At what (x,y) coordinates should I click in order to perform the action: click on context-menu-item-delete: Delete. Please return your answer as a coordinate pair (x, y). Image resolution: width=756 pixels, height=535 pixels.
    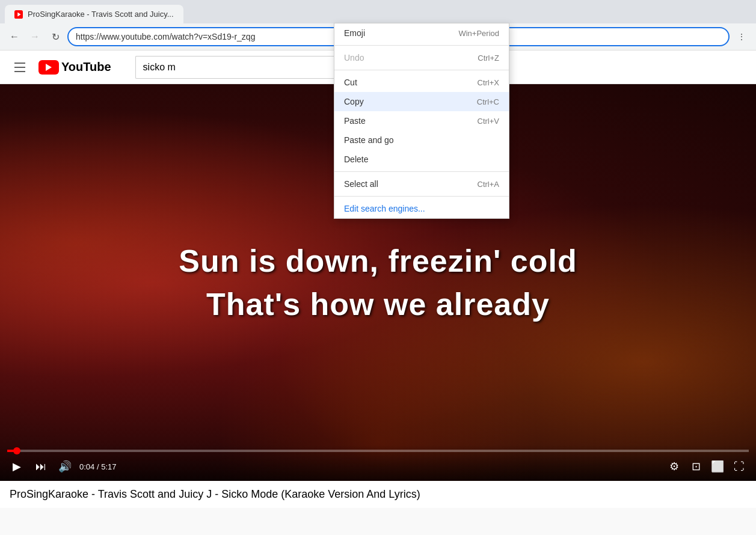
    Looking at the image, I should click on (422, 159).